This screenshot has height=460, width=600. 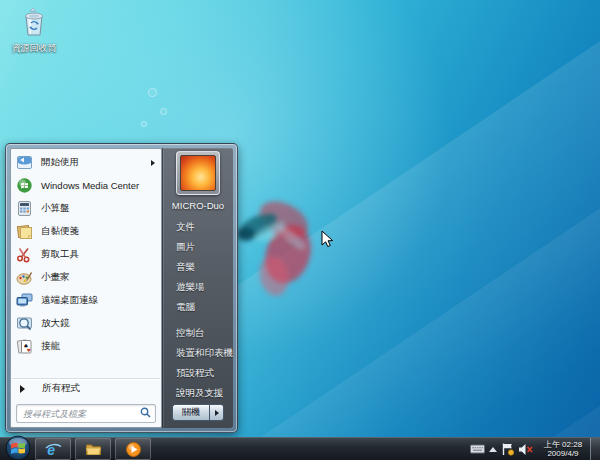 I want to click on all-programs-button: 所有程式, so click(x=86, y=389).